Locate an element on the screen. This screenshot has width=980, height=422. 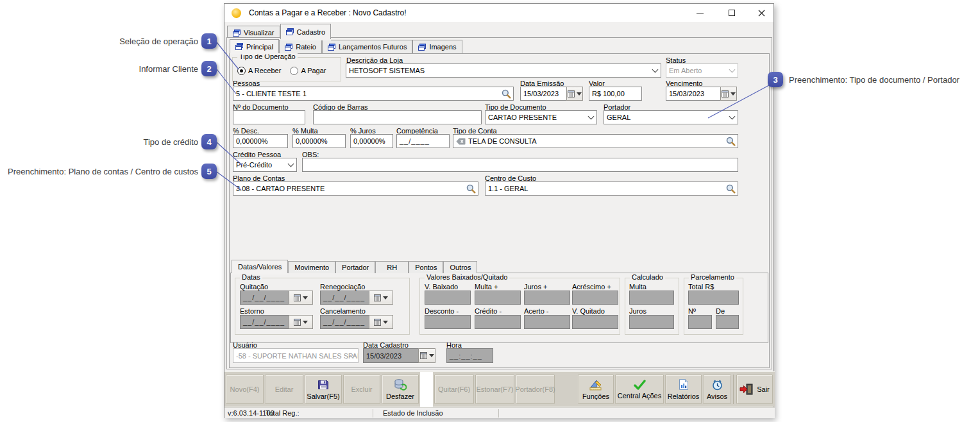
tab-rh: RH is located at coordinates (392, 267).